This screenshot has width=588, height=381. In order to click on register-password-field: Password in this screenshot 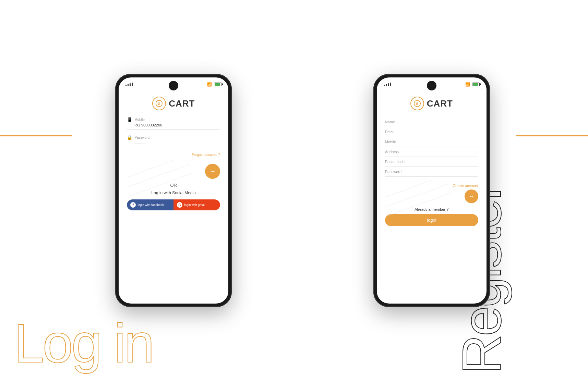, I will do `click(432, 172)`.